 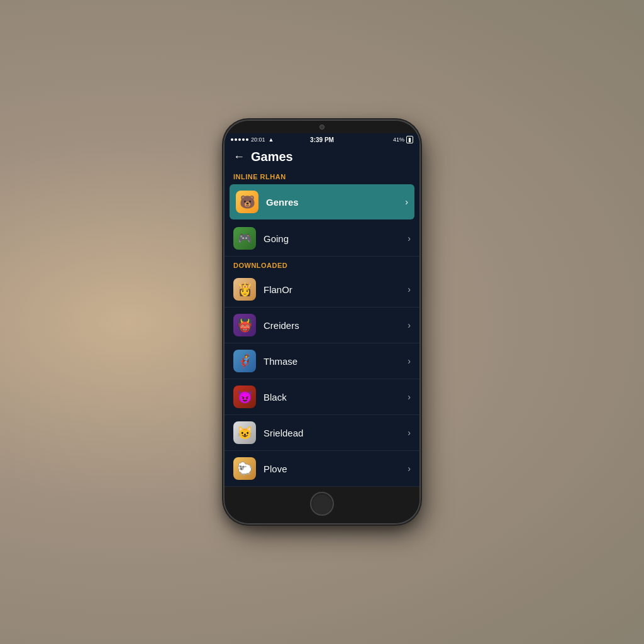 I want to click on list-item-thmase: 🦸 Thmase ›, so click(x=322, y=361).